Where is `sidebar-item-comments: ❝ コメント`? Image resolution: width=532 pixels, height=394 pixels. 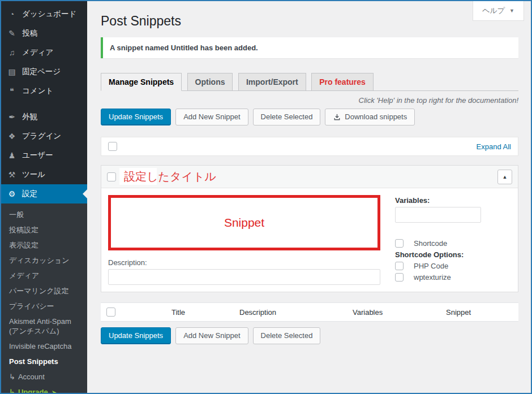
sidebar-item-comments: ❝ コメント is located at coordinates (44, 91).